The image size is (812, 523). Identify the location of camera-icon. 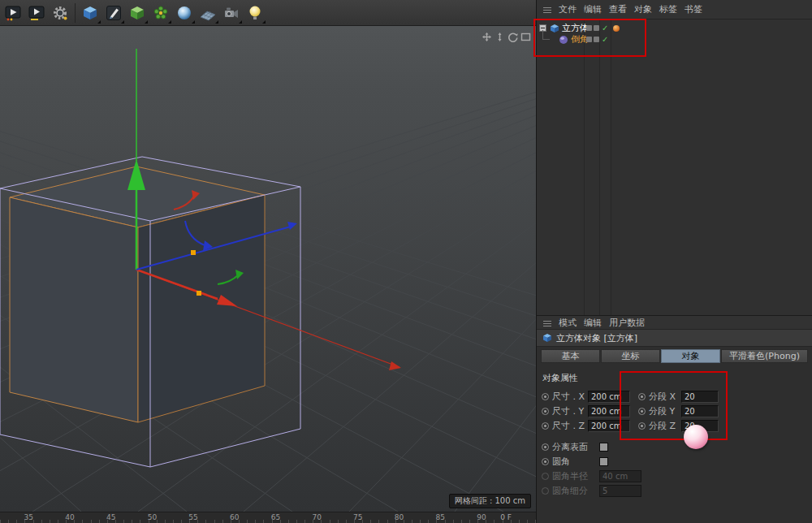
(231, 13).